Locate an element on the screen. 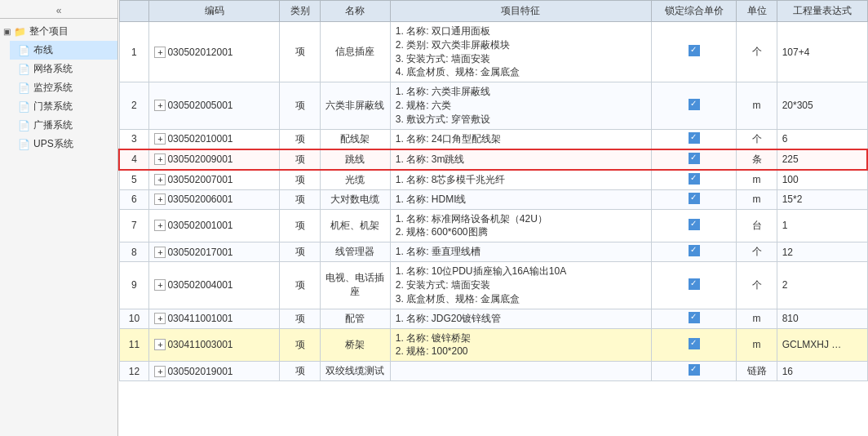 The width and height of the screenshot is (868, 436). col-header-code: 编码 is located at coordinates (215, 11).